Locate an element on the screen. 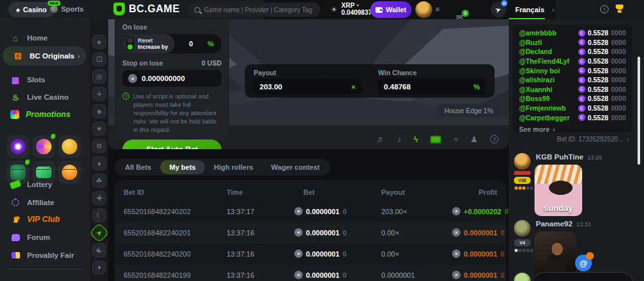  rail-game-9: ☘ is located at coordinates (99, 181).